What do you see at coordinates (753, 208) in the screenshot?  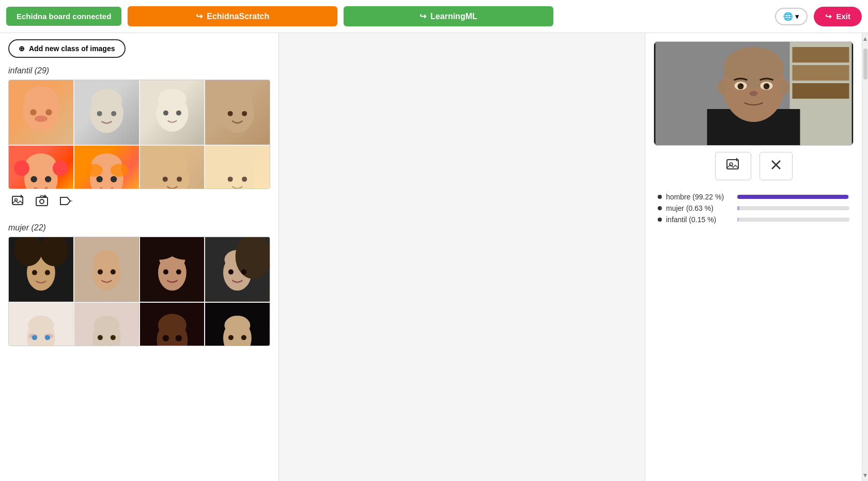 I see `result-item-mujer: mujer (0.63 %)` at bounding box center [753, 208].